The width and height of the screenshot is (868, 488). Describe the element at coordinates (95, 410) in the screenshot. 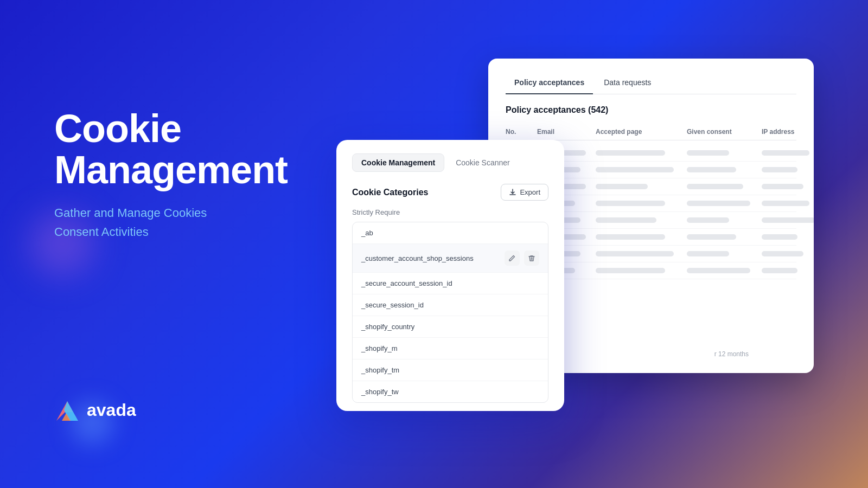

I see `logo-section: avada` at that location.